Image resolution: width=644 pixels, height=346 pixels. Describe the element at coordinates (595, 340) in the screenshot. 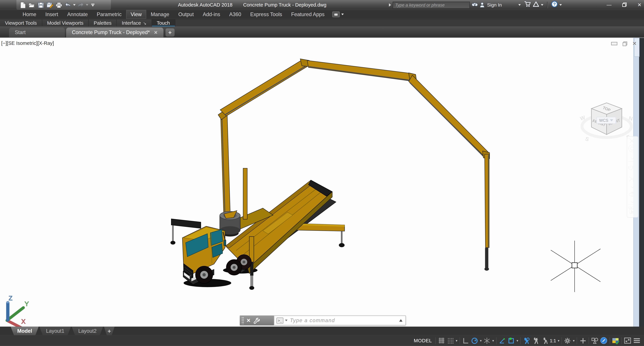

I see `isolate-objects-icon` at that location.